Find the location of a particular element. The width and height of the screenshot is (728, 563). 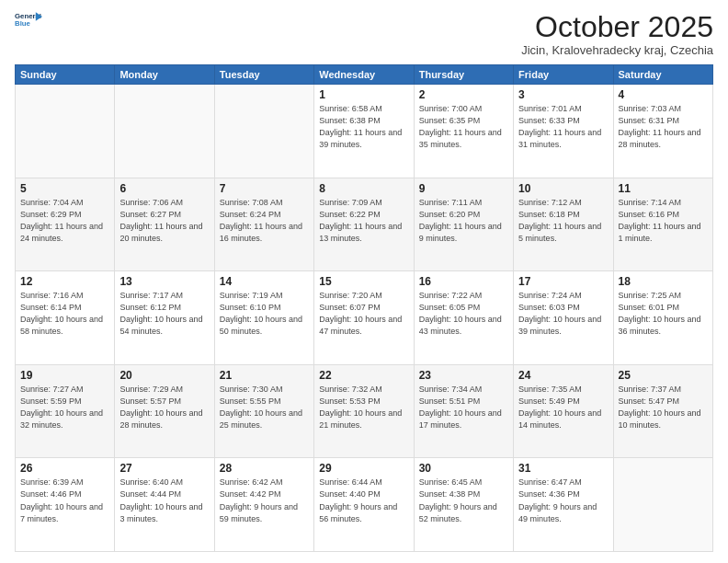

day-info: Sunrise: 6:45 AM Sunset: 4:38 PM Dayligh… is located at coordinates (463, 500).